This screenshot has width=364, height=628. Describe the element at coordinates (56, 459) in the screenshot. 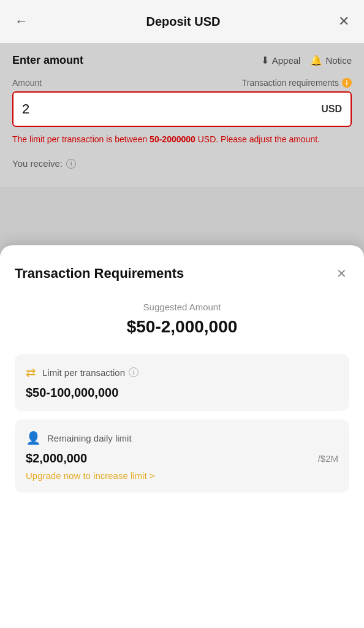

I see `daily-limit-value: $2,000,000` at that location.